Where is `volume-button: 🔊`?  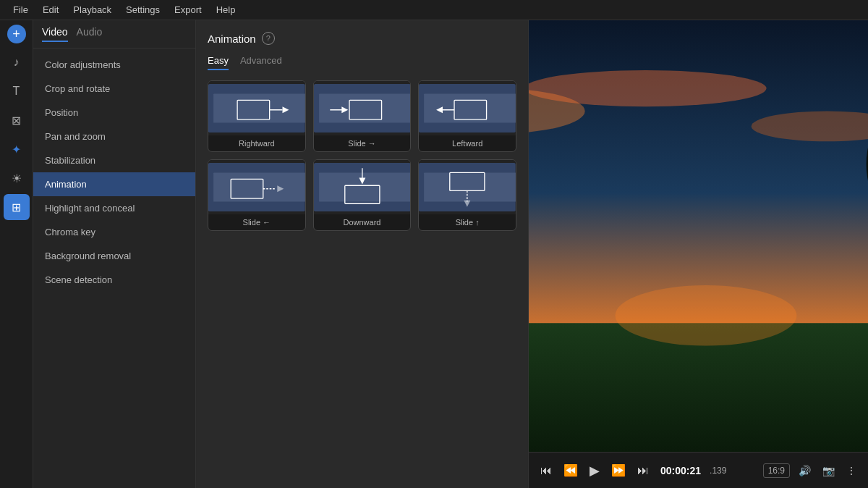
volume-button: 🔊 is located at coordinates (804, 471).